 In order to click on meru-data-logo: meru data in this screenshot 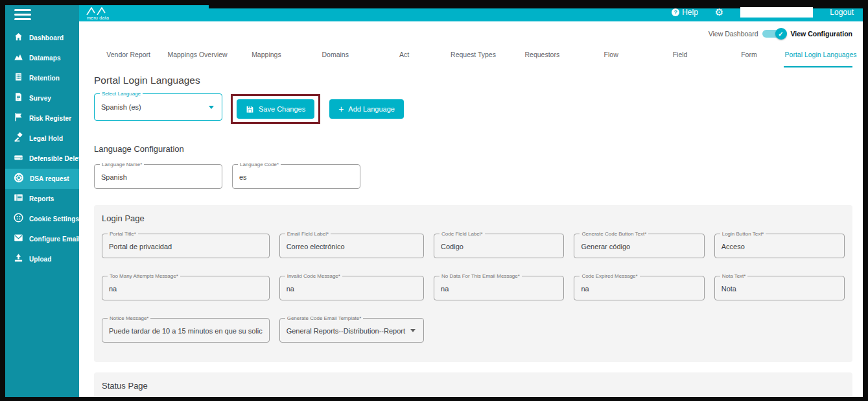, I will do `click(98, 14)`.